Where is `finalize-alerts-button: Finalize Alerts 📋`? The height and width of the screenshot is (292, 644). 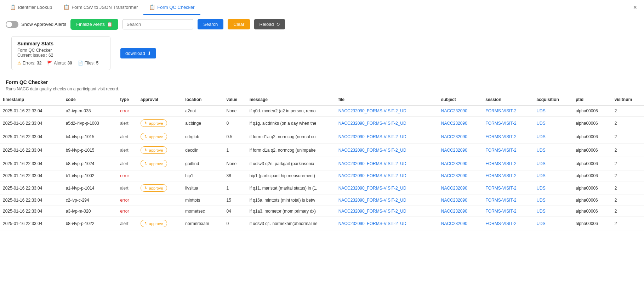 finalize-alerts-button: Finalize Alerts 📋 is located at coordinates (94, 24).